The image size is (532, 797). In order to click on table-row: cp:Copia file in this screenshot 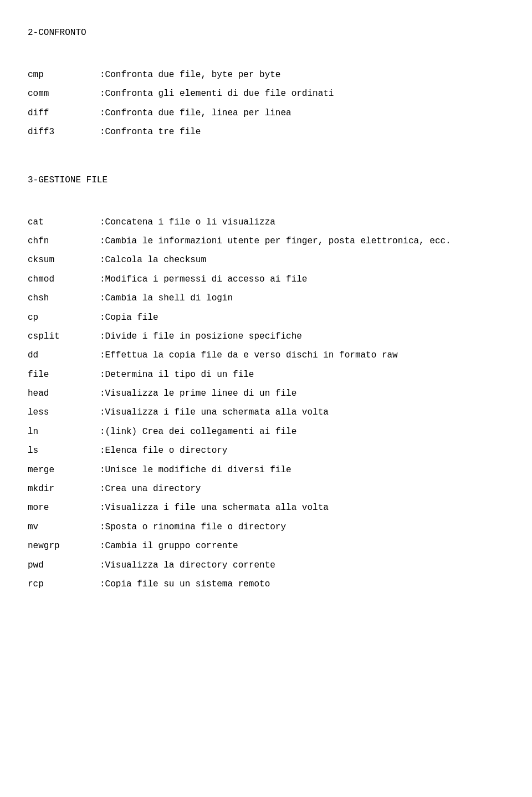, I will do `click(266, 318)`.